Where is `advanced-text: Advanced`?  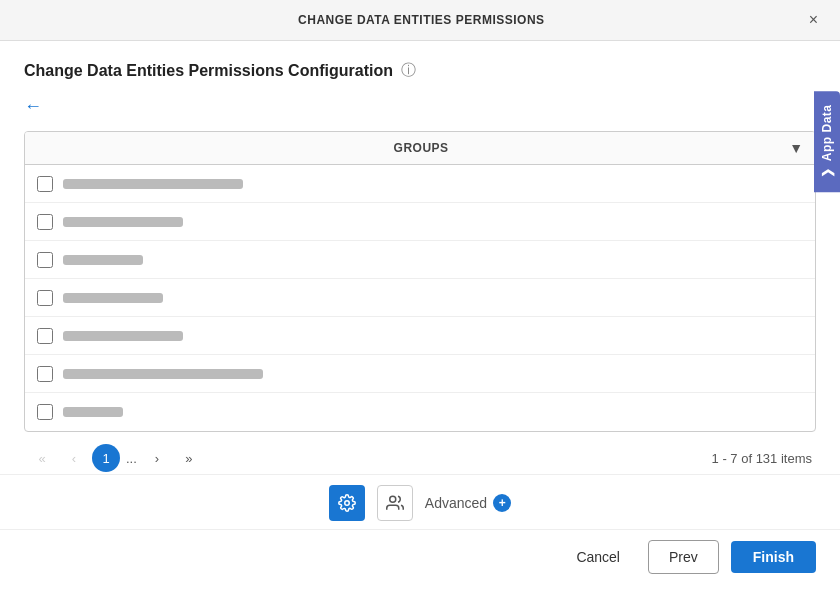
advanced-text: Advanced is located at coordinates (456, 503).